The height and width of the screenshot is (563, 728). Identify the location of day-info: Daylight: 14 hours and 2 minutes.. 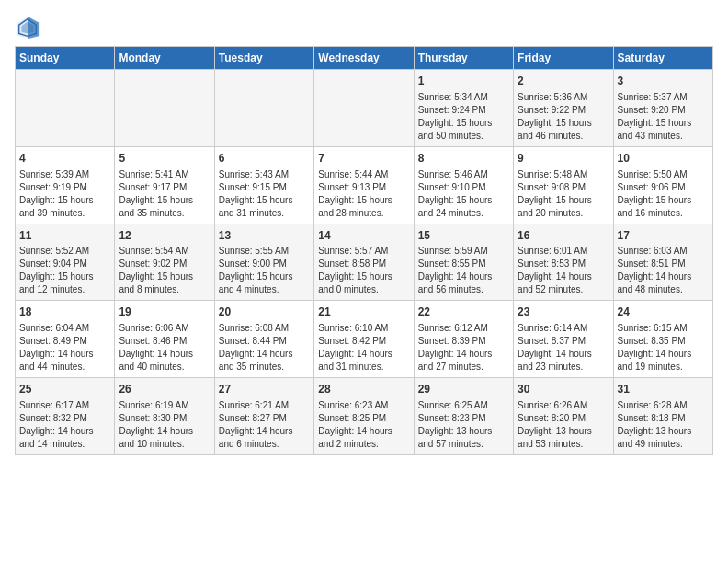
(364, 438).